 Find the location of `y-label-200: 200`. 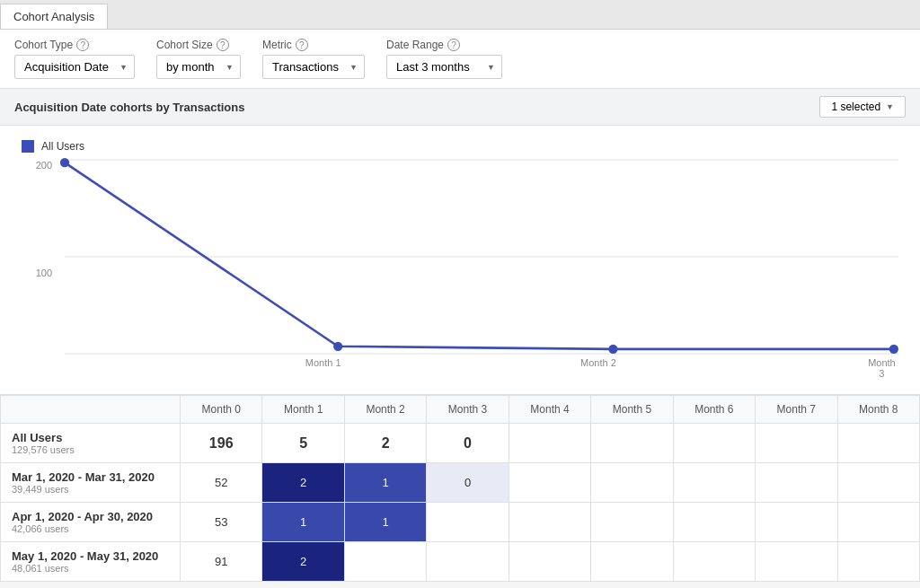

y-label-200: 200 is located at coordinates (44, 165).